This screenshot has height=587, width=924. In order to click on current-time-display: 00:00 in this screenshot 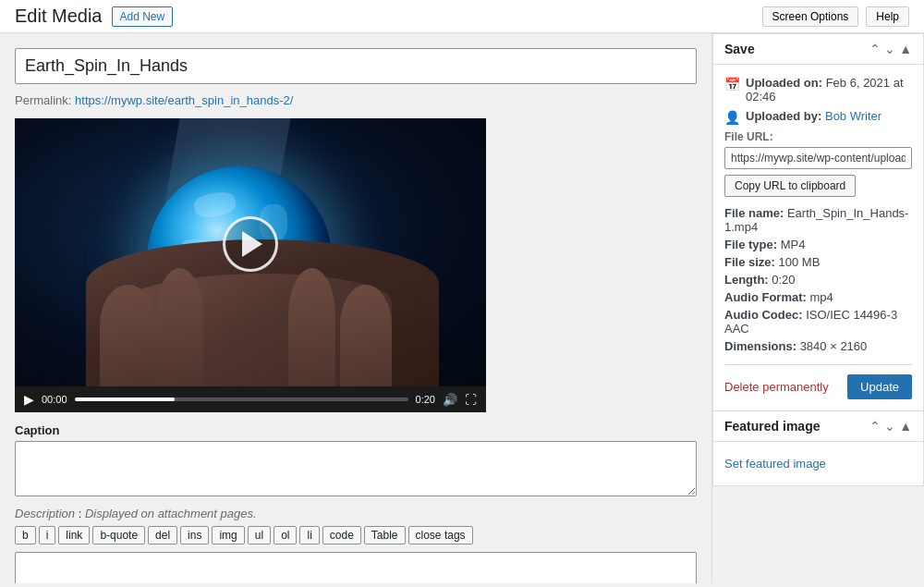, I will do `click(55, 399)`.